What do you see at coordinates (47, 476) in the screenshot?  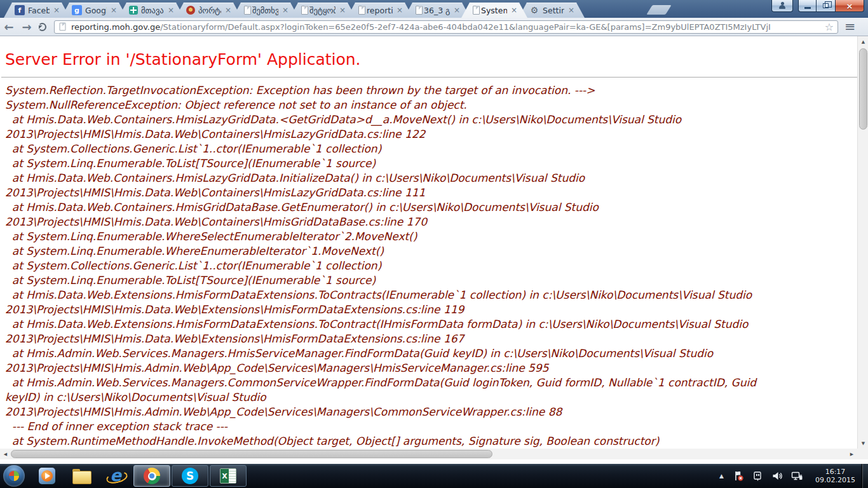 I see `media-player-button` at bounding box center [47, 476].